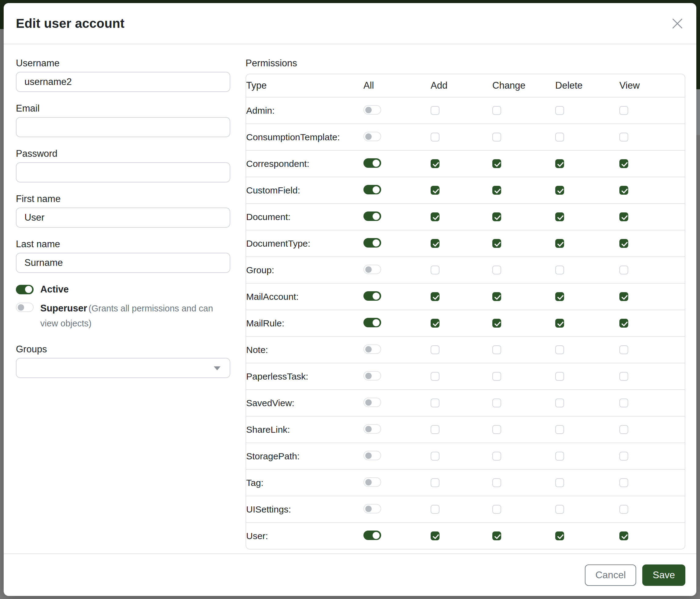  I want to click on superuser-toggle, so click(25, 307).